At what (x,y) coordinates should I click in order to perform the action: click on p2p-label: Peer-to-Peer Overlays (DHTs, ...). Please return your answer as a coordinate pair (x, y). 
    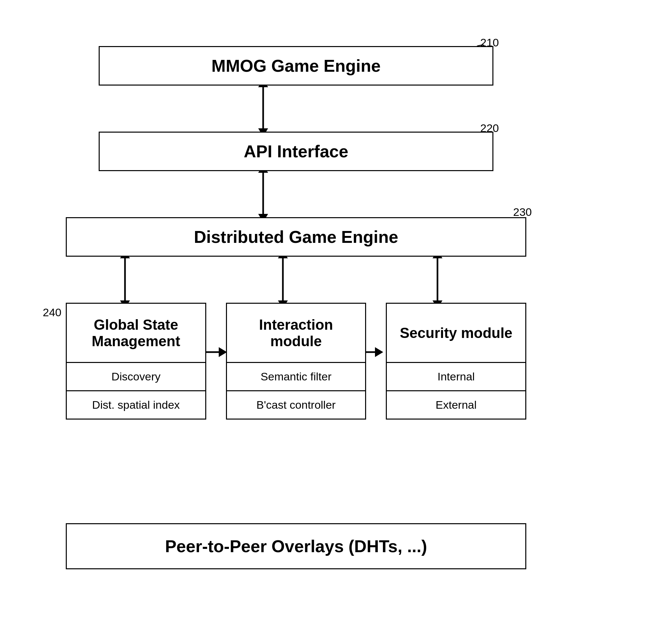
    Looking at the image, I should click on (296, 546).